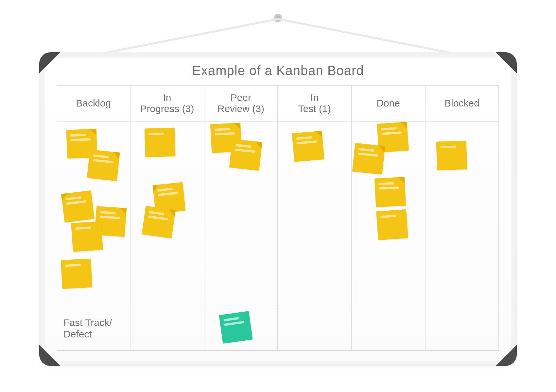 Image resolution: width=556 pixels, height=392 pixels. Describe the element at coordinates (462, 218) in the screenshot. I see `column-blocked: Blocked` at that location.